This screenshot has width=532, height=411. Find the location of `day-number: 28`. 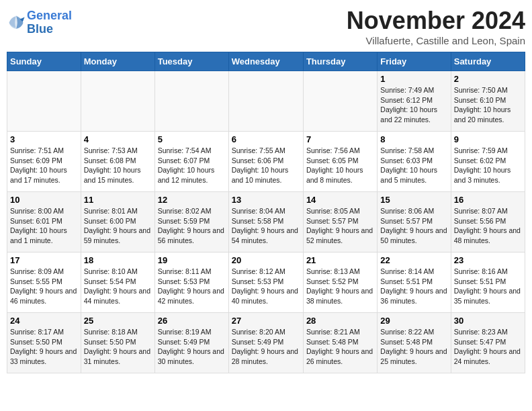

day-number: 28 is located at coordinates (340, 321).